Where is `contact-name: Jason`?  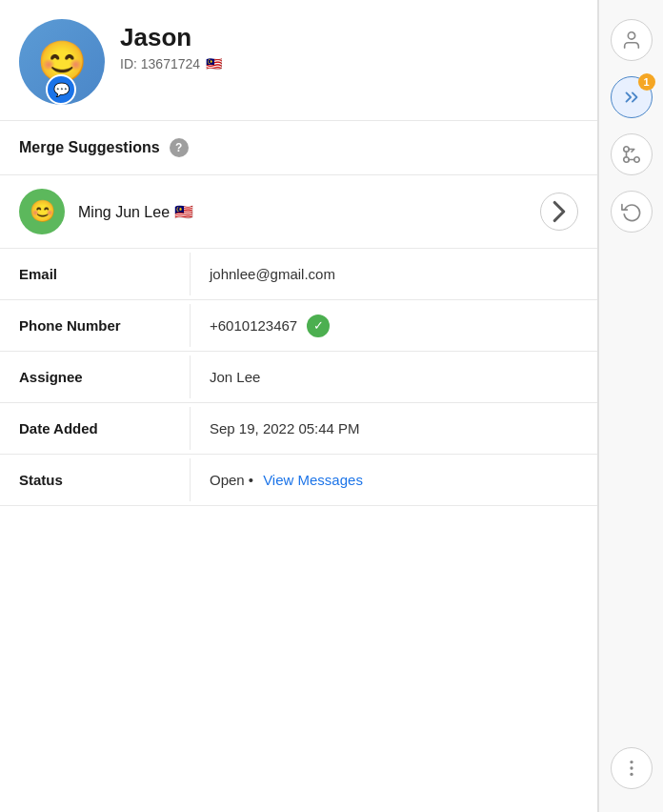
contact-name: Jason is located at coordinates (349, 38).